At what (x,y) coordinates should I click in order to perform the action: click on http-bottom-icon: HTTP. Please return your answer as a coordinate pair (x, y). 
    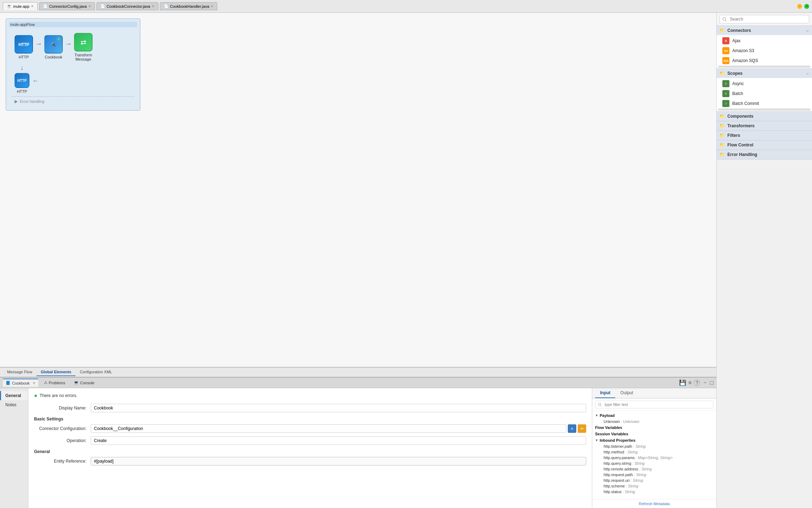
    Looking at the image, I should click on (22, 81).